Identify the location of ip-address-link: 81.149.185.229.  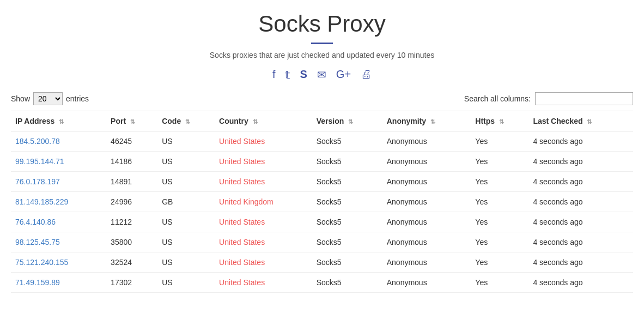
(41, 202).